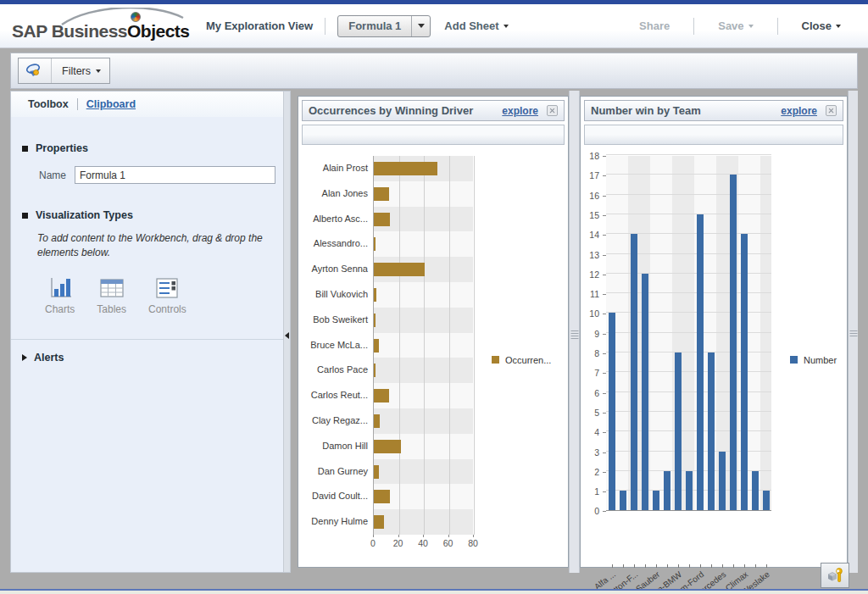 This screenshot has width=868, height=594. I want to click on workbench-tools-button, so click(835, 575).